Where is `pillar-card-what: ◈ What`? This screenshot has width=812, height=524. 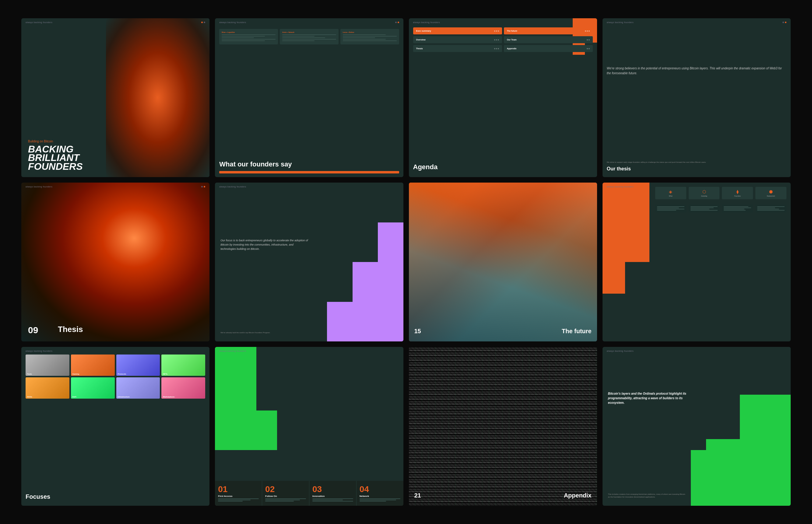
pillar-card-what: ◈ What is located at coordinates (671, 193).